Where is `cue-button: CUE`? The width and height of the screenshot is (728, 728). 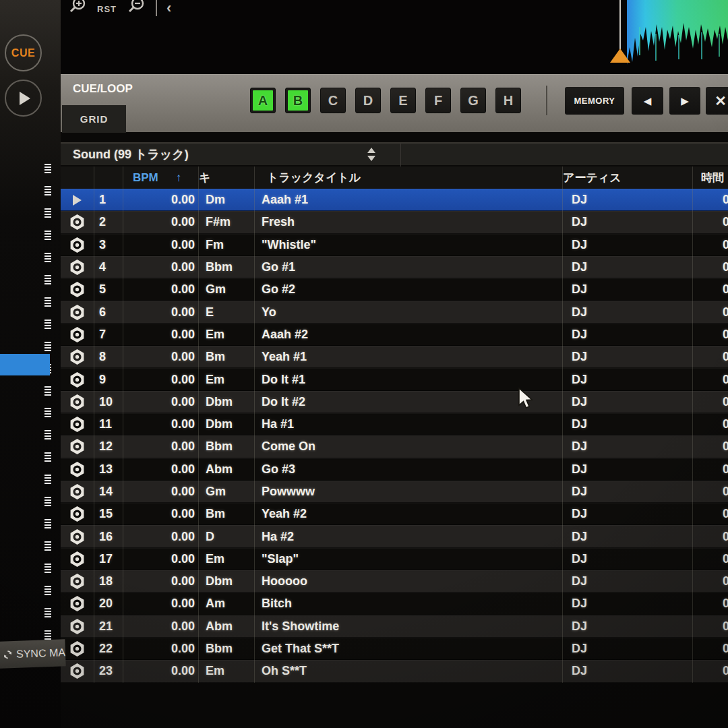
cue-button: CUE is located at coordinates (23, 53).